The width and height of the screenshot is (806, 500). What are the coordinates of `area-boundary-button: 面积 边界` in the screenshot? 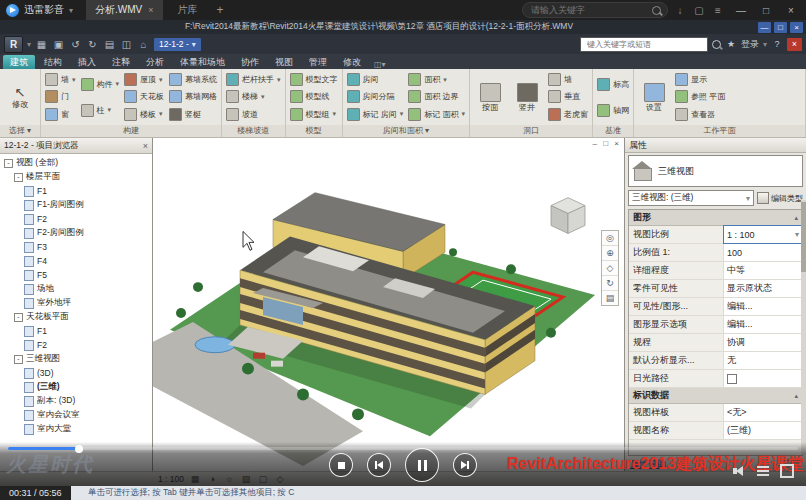 It's located at (436, 97).